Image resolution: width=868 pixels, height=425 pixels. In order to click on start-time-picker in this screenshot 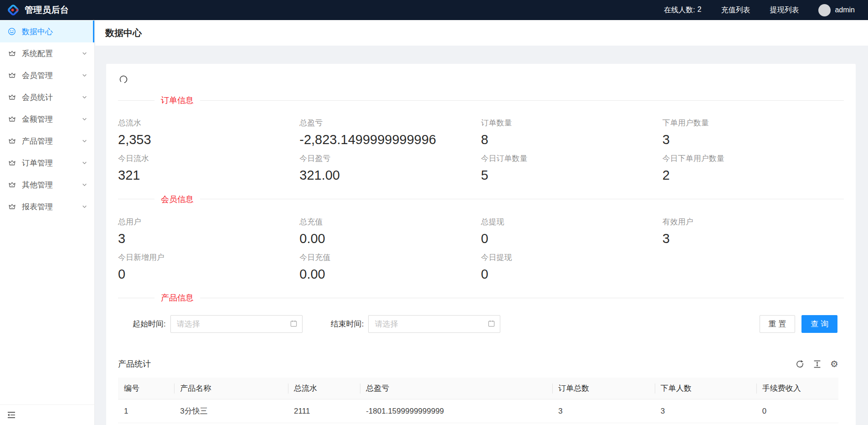, I will do `click(236, 324)`.